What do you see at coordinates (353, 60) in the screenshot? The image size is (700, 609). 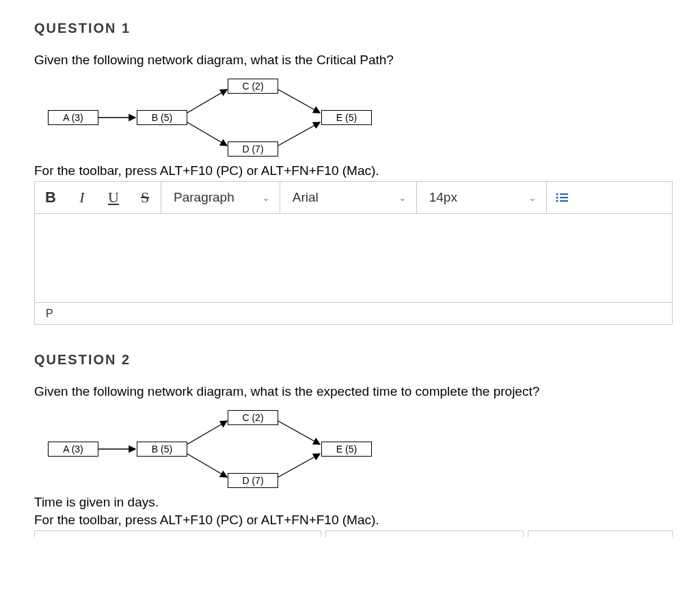 I see `question-1-prompt: Given the following network diagram, wha…` at bounding box center [353, 60].